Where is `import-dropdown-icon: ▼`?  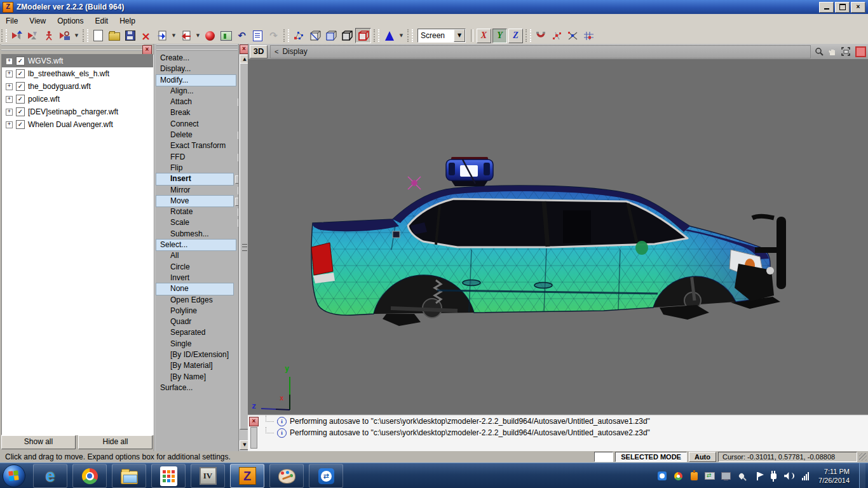 import-dropdown-icon: ▼ is located at coordinates (174, 36).